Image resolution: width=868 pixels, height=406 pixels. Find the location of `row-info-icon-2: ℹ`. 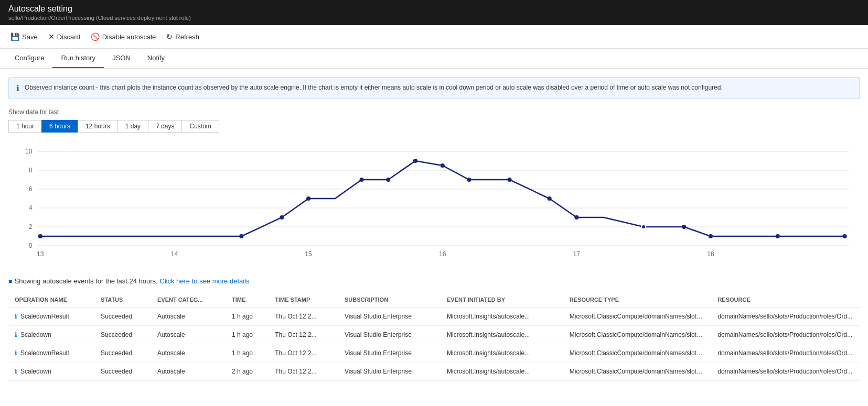

row-info-icon-2: ℹ is located at coordinates (16, 353).